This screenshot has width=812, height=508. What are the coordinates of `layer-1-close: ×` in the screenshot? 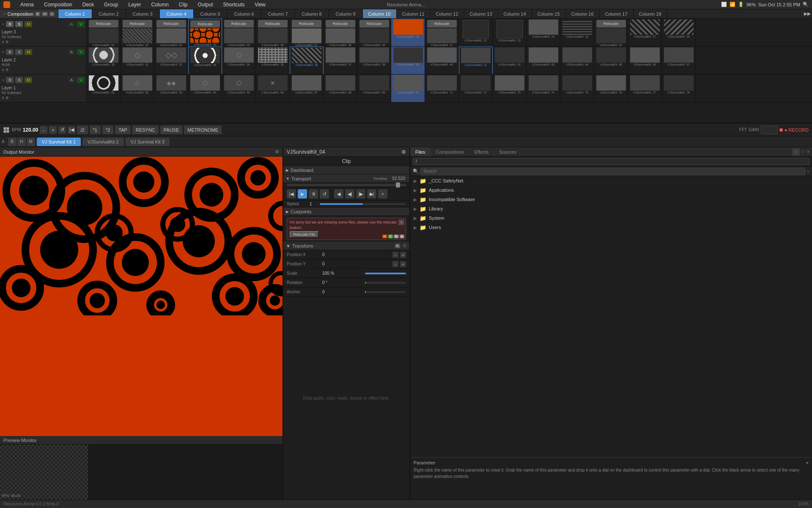 It's located at (3, 80).